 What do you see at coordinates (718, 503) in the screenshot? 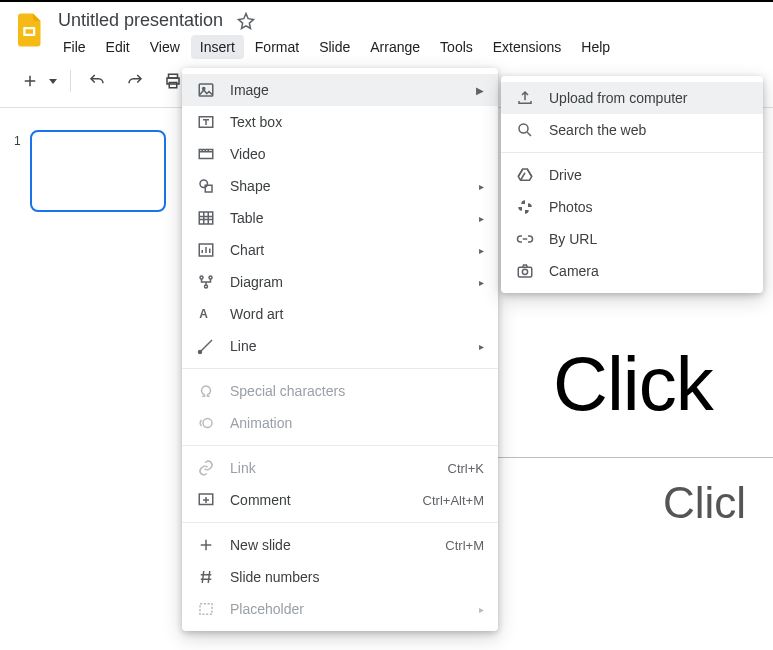
I see `slide-subtitle-text: Clicl` at bounding box center [718, 503].